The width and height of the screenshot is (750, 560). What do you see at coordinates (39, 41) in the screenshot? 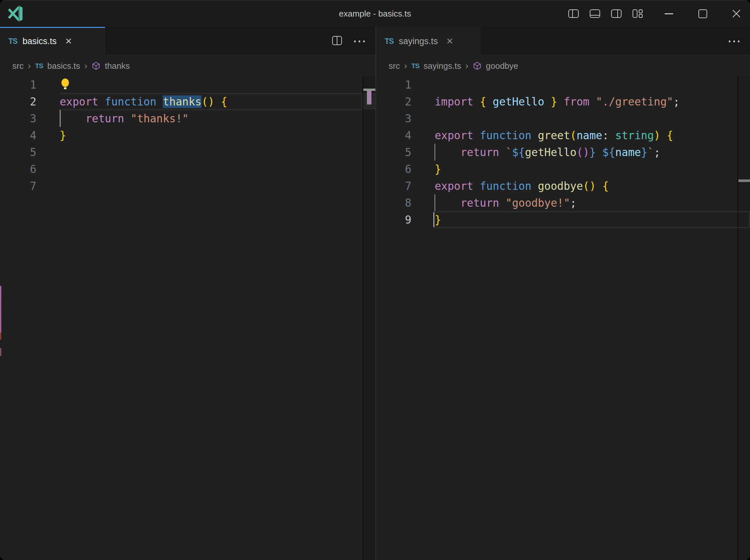
I see `tab-label: basics.ts` at bounding box center [39, 41].